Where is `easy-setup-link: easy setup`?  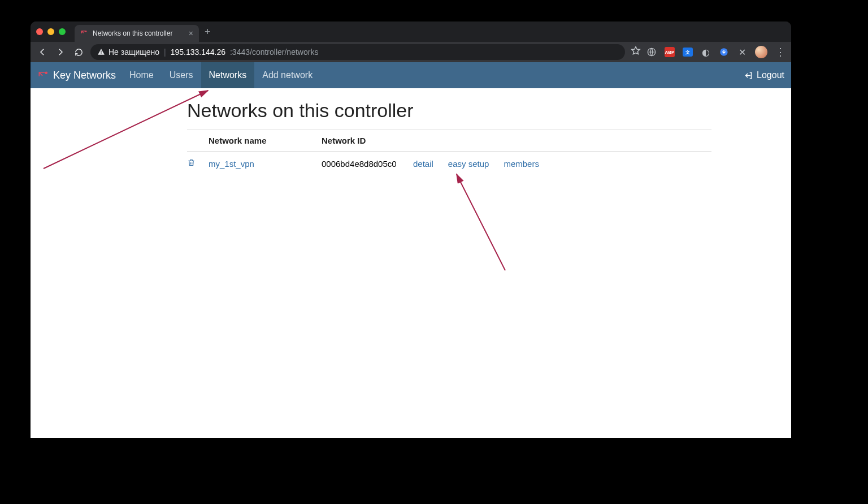
easy-setup-link: easy setup is located at coordinates (469, 164).